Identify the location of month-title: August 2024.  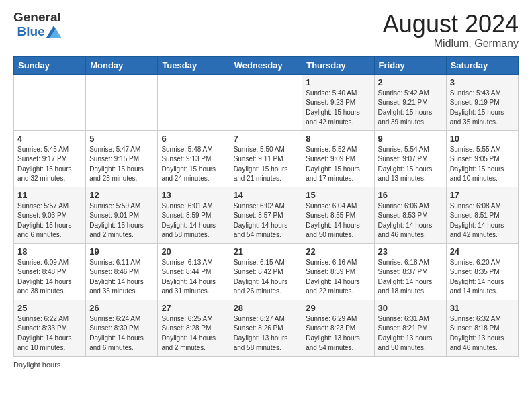
(451, 24).